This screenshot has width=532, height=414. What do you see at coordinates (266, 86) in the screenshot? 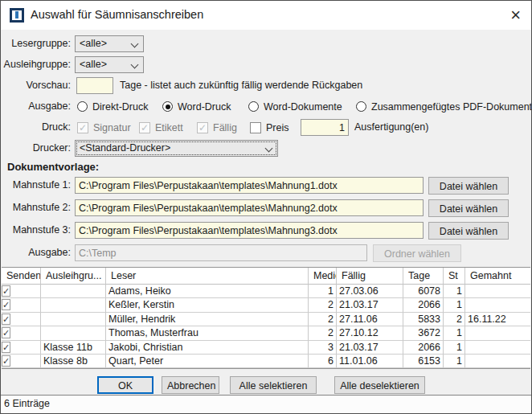
I see `row-vorschau: Vorschau: Tage - listet auch zukünftig f…` at bounding box center [266, 86].